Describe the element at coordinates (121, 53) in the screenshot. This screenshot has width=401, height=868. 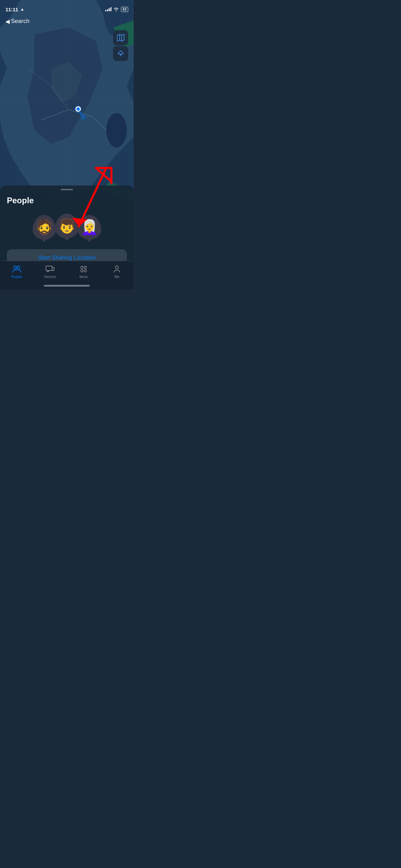
I see `my-location-button` at that location.